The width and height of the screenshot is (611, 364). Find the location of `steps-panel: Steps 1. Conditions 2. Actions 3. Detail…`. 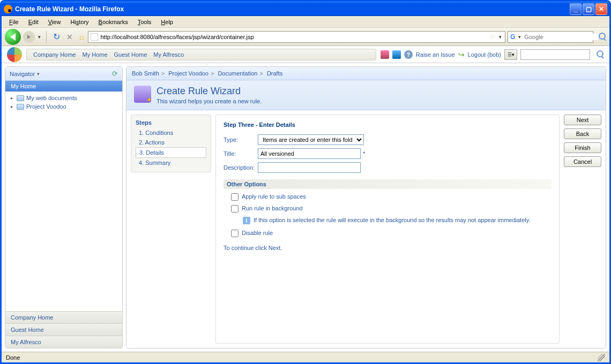

steps-panel: Steps 1. Conditions 2. Actions 3. Detail… is located at coordinates (171, 143).